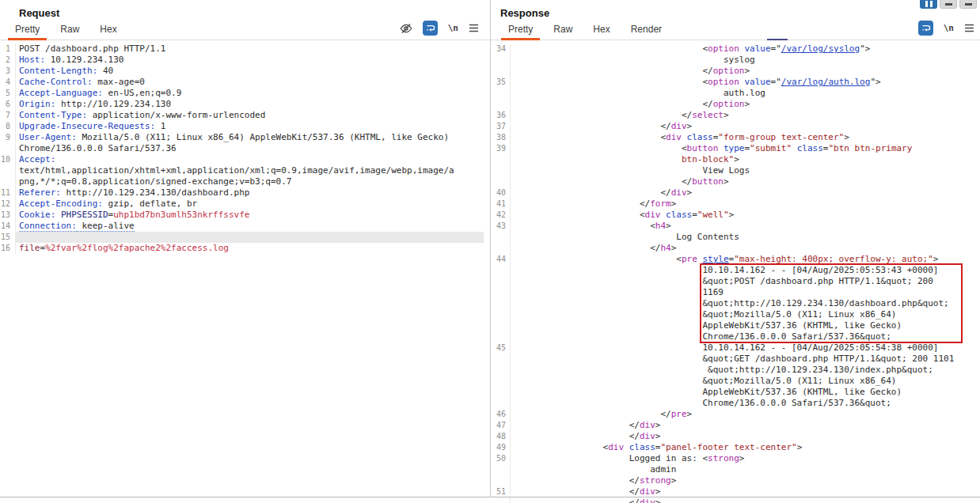 The width and height of the screenshot is (980, 503). What do you see at coordinates (743, 149) in the screenshot?
I see `code-line: <button type="submit" class="btn btn-pri…` at bounding box center [743, 149].